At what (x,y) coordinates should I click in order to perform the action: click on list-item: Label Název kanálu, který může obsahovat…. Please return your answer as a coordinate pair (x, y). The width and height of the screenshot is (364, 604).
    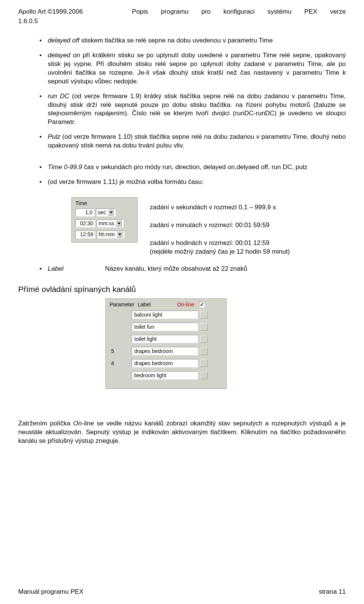
    Looking at the image, I should click on (191, 269).